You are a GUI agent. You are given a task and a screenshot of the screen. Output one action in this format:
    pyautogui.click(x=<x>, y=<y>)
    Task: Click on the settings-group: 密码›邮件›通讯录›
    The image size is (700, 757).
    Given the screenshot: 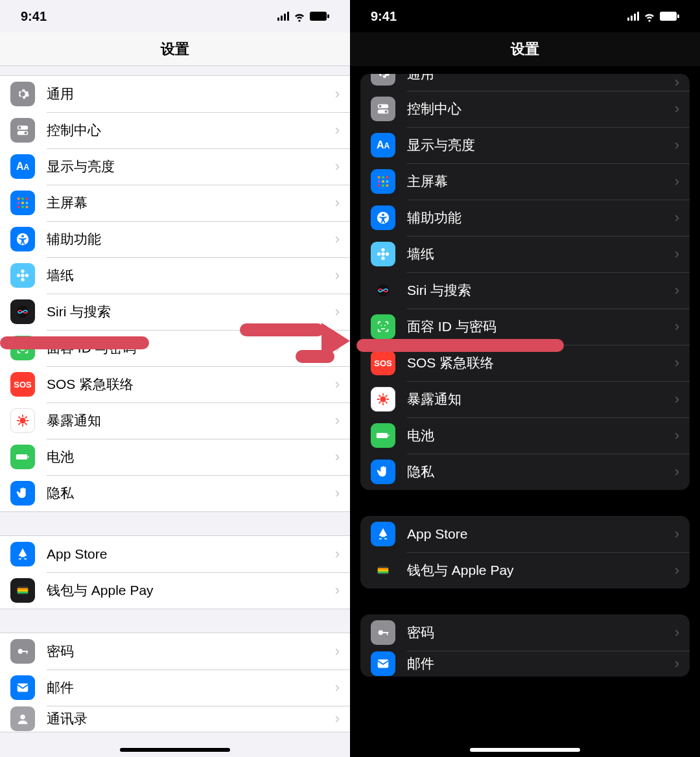 What is the action you would take?
    pyautogui.click(x=175, y=682)
    